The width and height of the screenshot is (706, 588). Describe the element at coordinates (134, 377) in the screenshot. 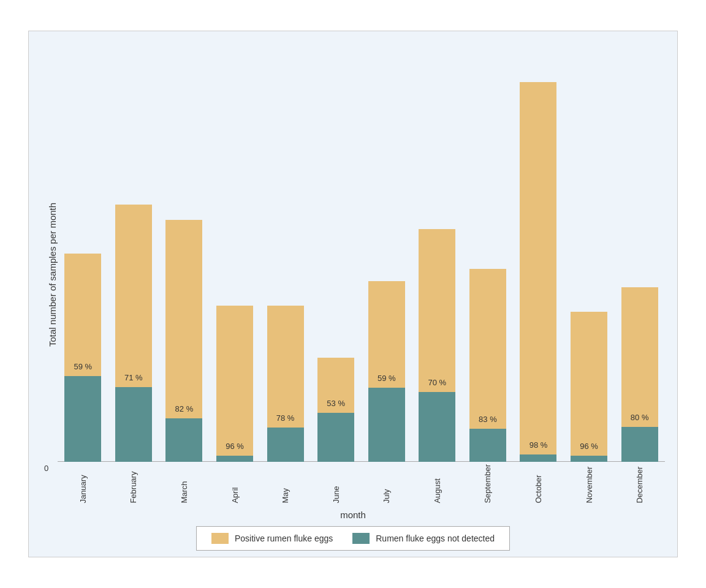

I see `bar-percent-label: 71 %` at that location.